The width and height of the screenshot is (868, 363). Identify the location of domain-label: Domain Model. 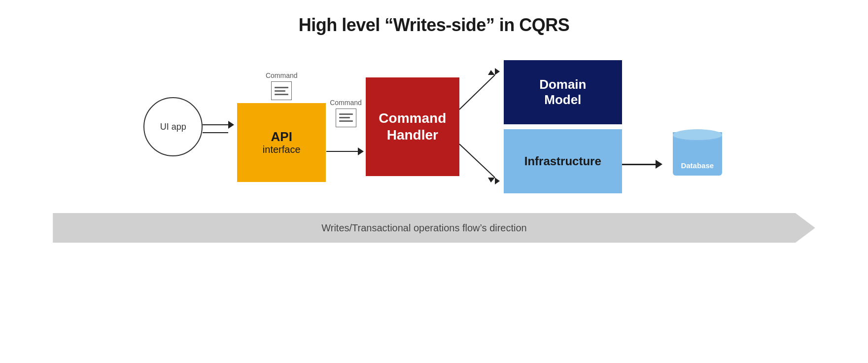
(563, 92).